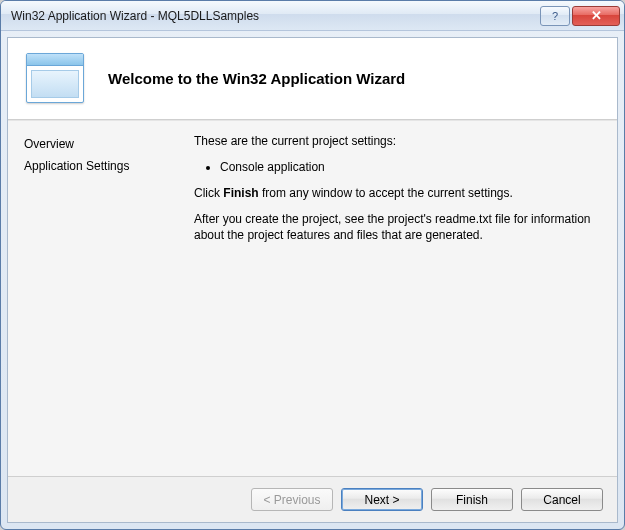 This screenshot has height=530, width=625. What do you see at coordinates (256, 78) in the screenshot?
I see `page-title: Welcome to the Win32 Application Wizard` at bounding box center [256, 78].